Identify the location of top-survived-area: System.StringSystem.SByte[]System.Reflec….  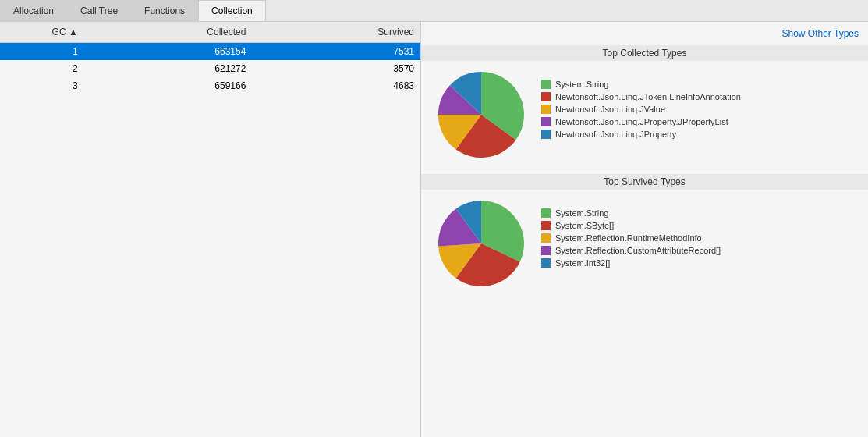
(644, 245).